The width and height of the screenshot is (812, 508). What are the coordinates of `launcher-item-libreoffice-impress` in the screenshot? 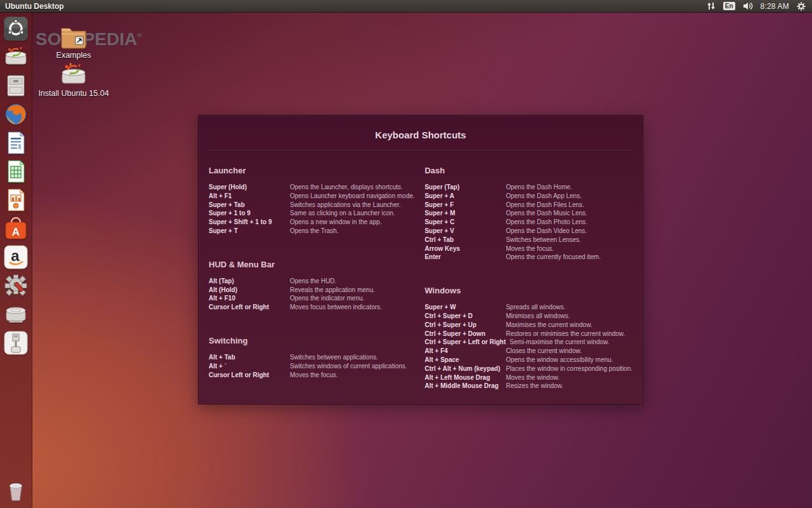 It's located at (16, 200).